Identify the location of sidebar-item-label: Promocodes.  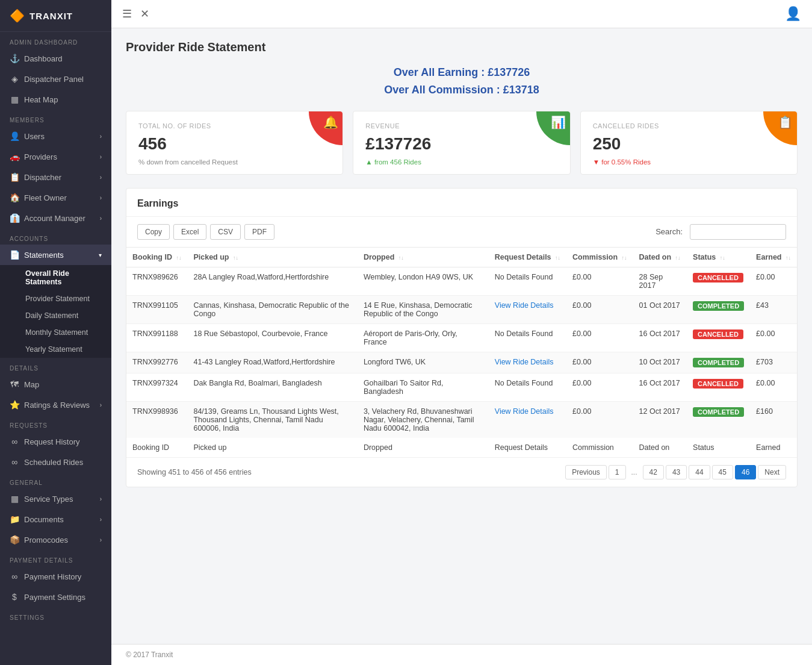
(46, 540).